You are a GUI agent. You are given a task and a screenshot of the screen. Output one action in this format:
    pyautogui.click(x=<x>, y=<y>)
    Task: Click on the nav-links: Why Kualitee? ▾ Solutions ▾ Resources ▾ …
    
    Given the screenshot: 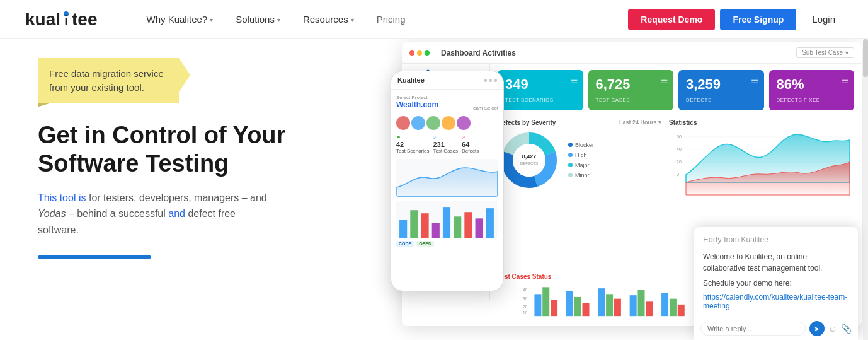 What is the action you would take?
    pyautogui.click(x=382, y=20)
    